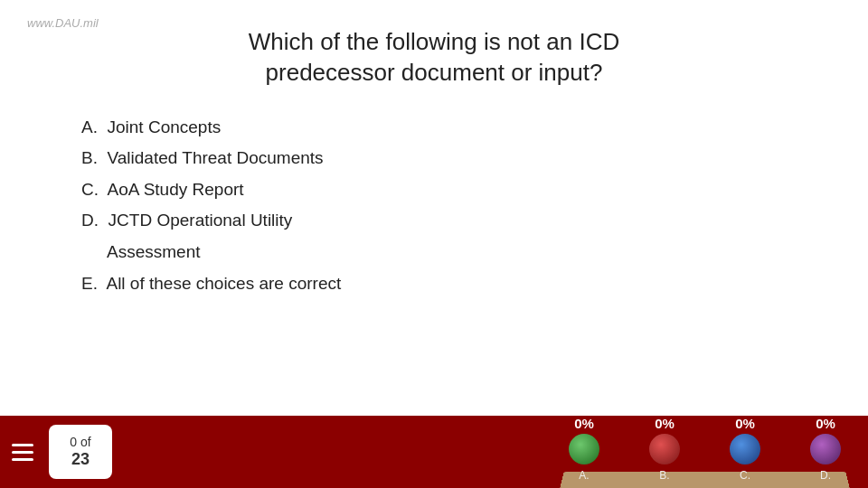 Image resolution: width=868 pixels, height=488 pixels. What do you see at coordinates (154, 251) in the screenshot?
I see `choice-d-continued: Assessment` at bounding box center [154, 251].